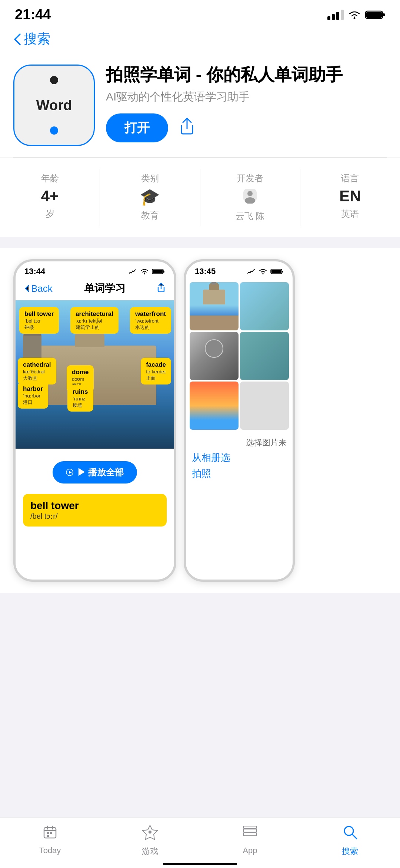 Image resolution: width=400 pixels, height=868 pixels. Describe the element at coordinates (350, 214) in the screenshot. I see `language-sub: 英语` at that location.